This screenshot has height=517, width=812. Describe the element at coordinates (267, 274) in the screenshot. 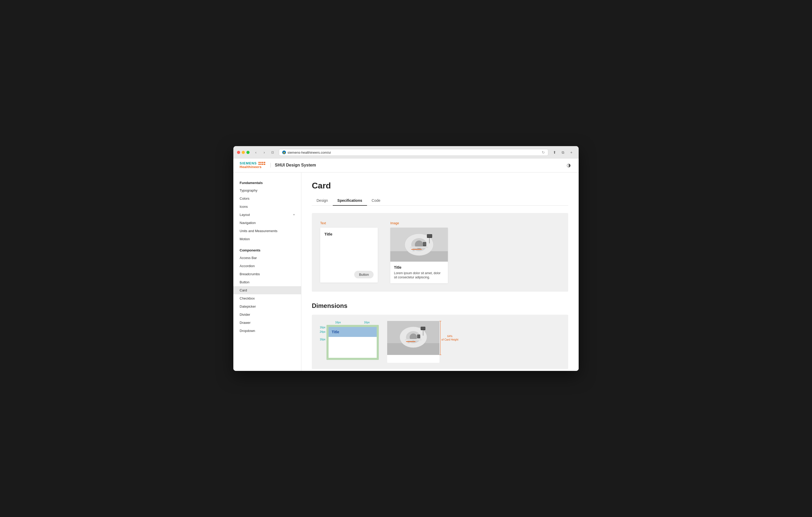

I see `sidebar-item-breadcrumbs: Breadcrumbs` at that location.